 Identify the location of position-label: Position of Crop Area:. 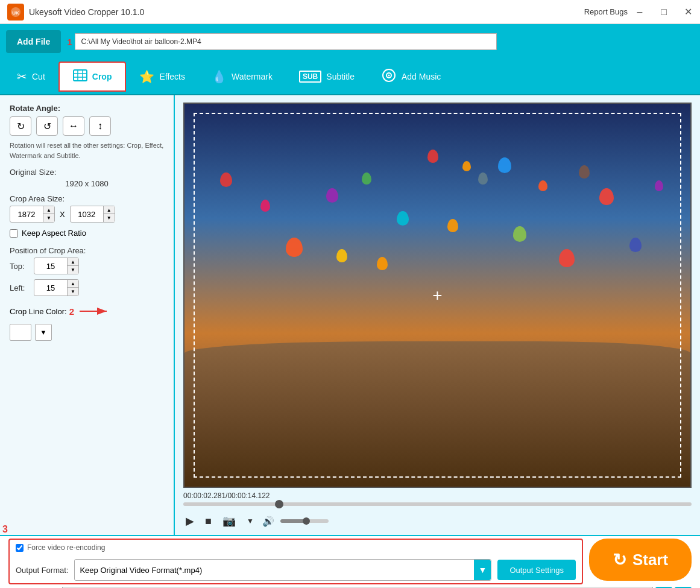
(87, 251).